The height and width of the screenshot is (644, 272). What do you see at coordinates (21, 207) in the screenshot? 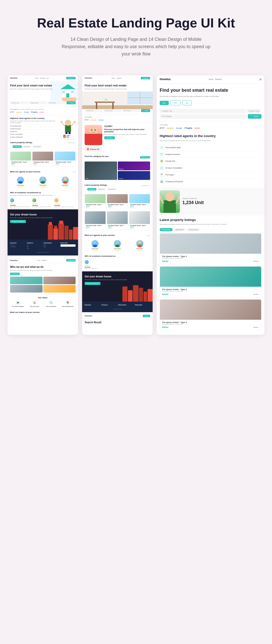
I see `test-text-1: We provide a complete service for the sa…` at bounding box center [21, 207].